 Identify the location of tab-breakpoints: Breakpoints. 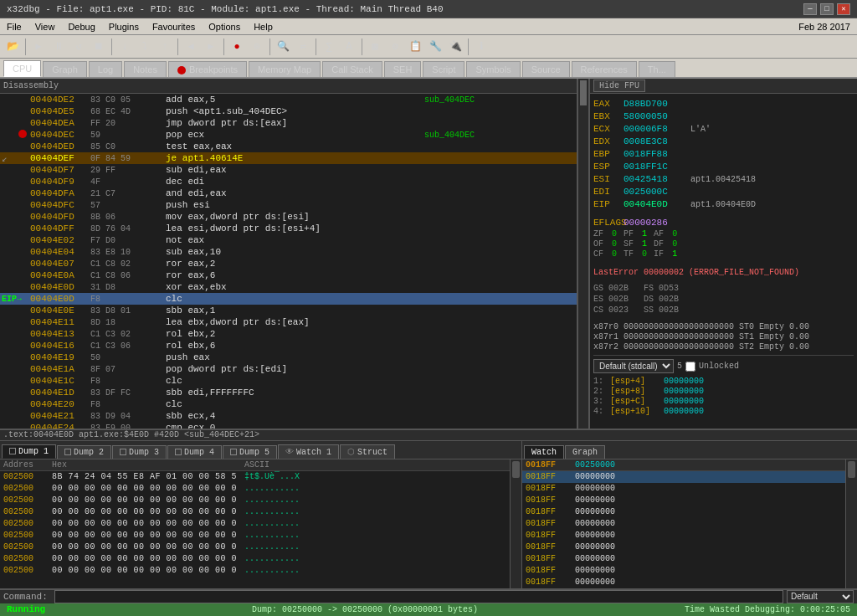
(208, 69).